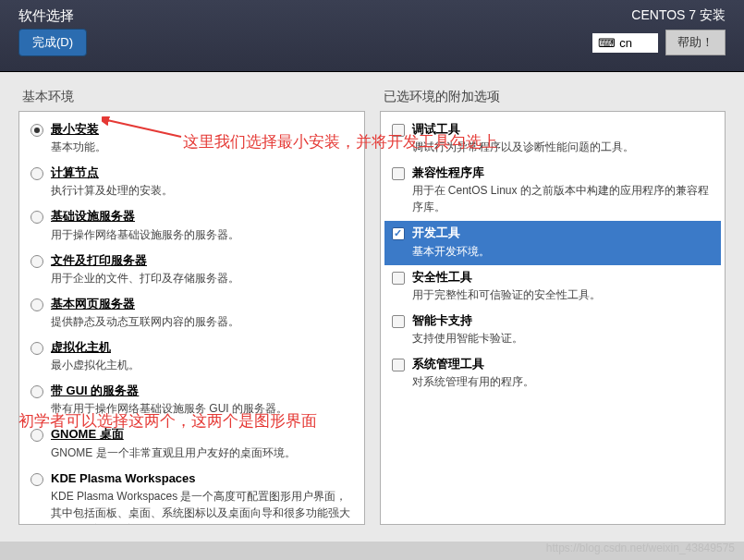  What do you see at coordinates (192, 139) in the screenshot?
I see `env-item: 最小安装基本功能。` at bounding box center [192, 139].